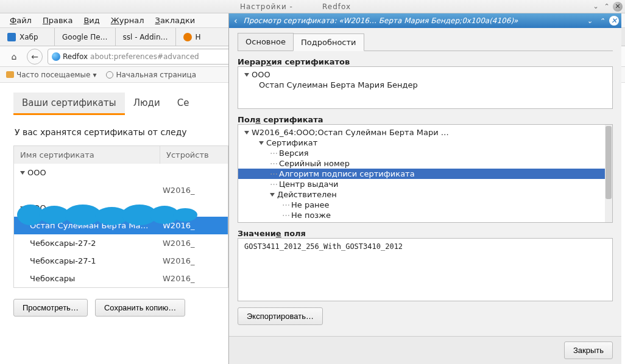 Image resolution: width=625 pixels, height=364 pixels. Describe the element at coordinates (121, 155) in the screenshot. I see `cert-table-header: Имя сертификата Устройств` at that location.